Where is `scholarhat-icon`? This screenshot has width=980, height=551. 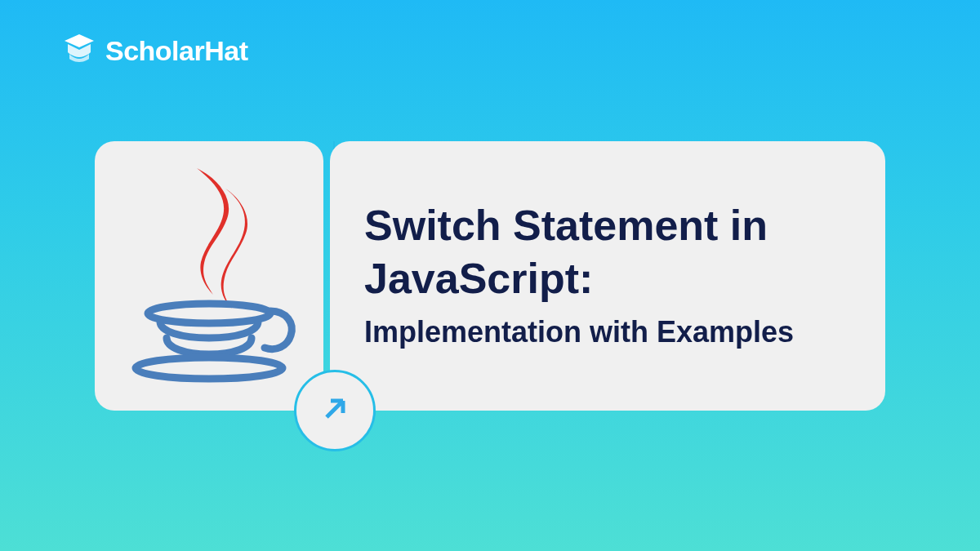
scholarhat-icon is located at coordinates (79, 51).